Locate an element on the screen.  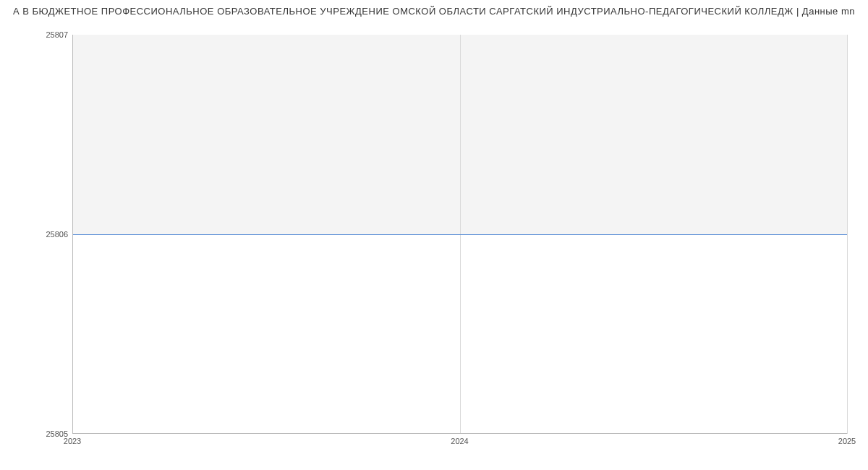
x-tick-label: 2024 is located at coordinates (459, 441).